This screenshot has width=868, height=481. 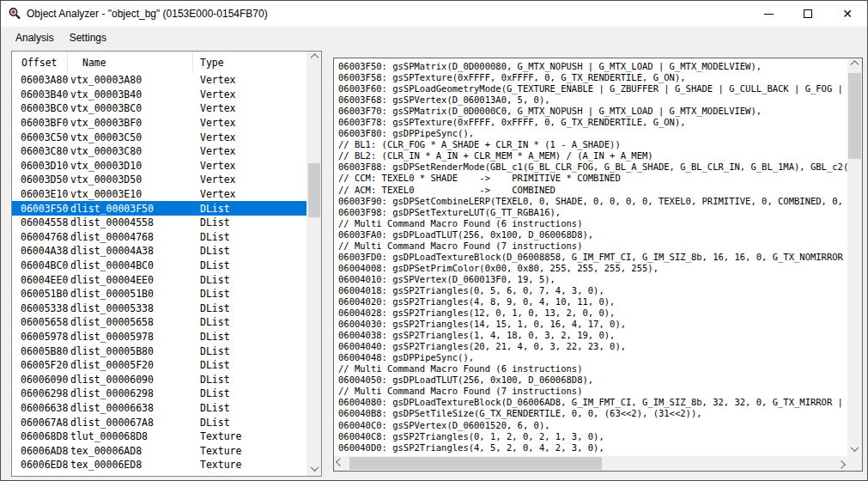 What do you see at coordinates (160, 124) in the screenshot?
I see `table-row: 06003BF0vtx_00003BF0Vertex` at bounding box center [160, 124].